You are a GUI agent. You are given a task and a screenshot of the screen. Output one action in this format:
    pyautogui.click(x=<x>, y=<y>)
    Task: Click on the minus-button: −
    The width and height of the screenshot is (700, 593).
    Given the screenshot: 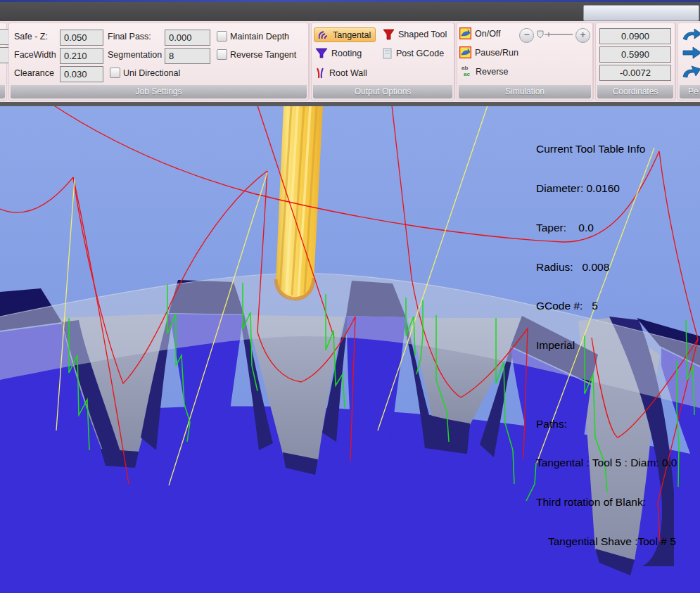 What is the action you would take?
    pyautogui.click(x=526, y=35)
    